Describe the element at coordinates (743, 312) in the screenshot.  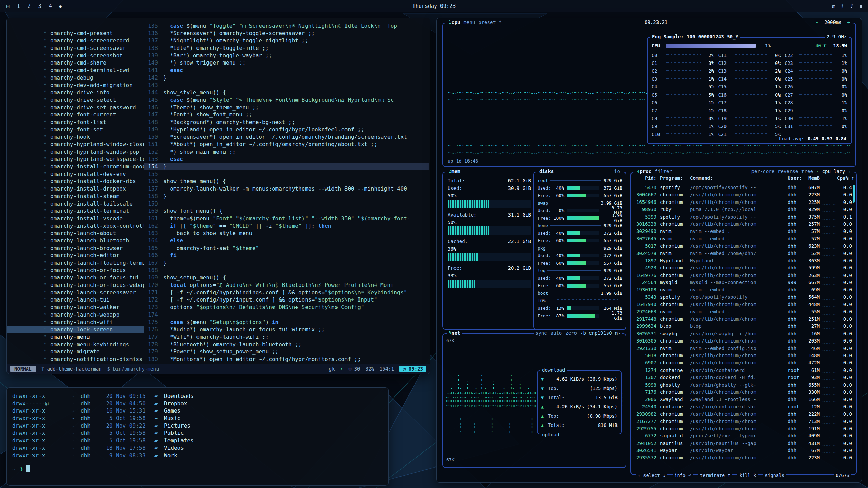
I see `table-row: 2924063 nvim nvim --embed . dhh 55M ⣀⣀⡀⣀…` at that location.